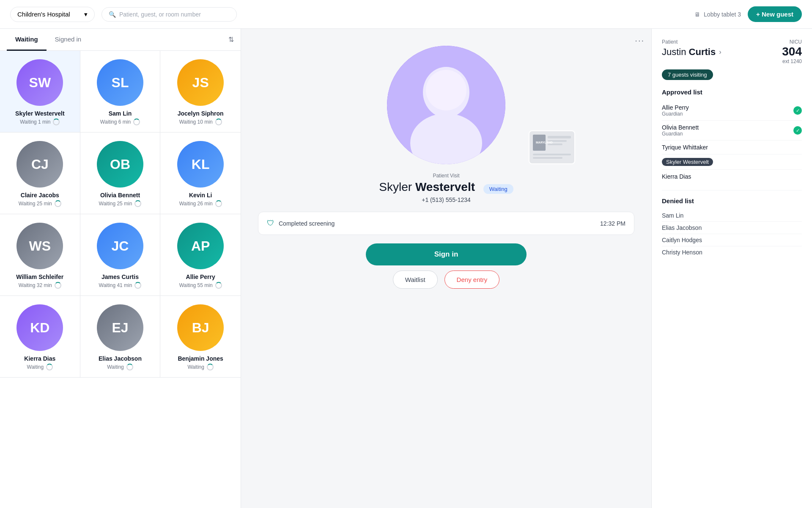 This screenshot has width=812, height=508. Describe the element at coordinates (200, 91) in the screenshot. I see `guest-card: JS Jocelyn Siphron Waiting 10 min` at that location.